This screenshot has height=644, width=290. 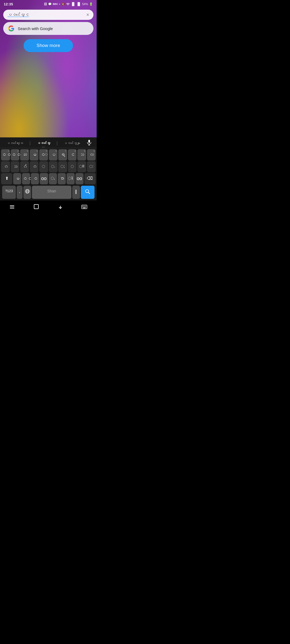 What do you see at coordinates (9, 192) in the screenshot?
I see `symbols-key: ?123` at bounding box center [9, 192].